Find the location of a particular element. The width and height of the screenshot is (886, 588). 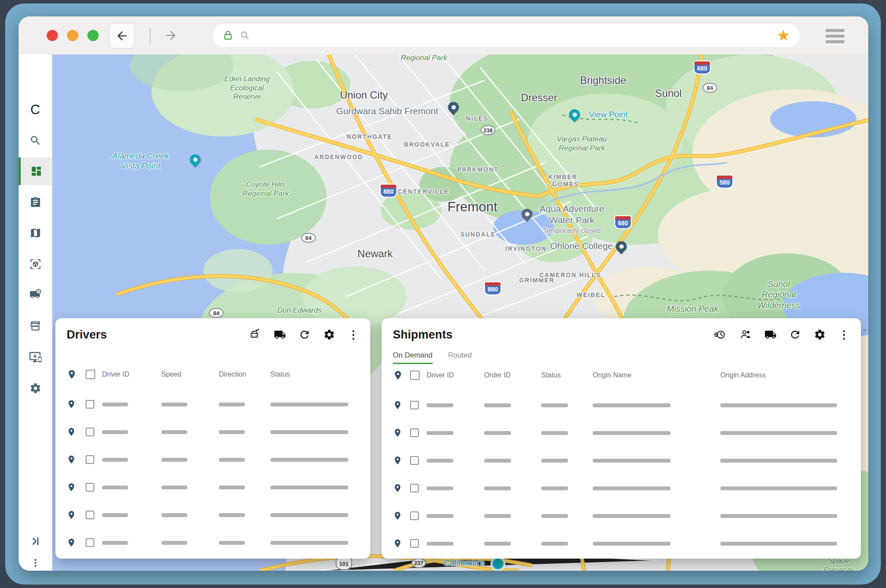

zoom-button is located at coordinates (93, 35).